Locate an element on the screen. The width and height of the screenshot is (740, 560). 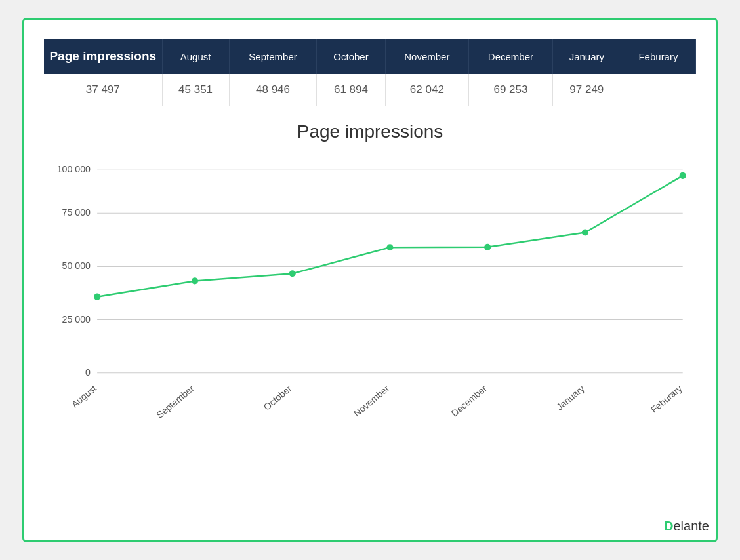
point-sep is located at coordinates (195, 281).